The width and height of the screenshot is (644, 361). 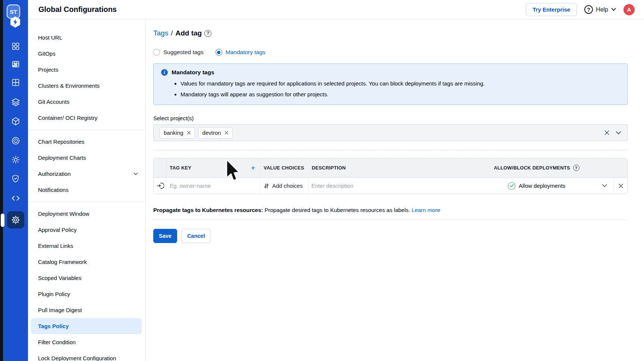 I want to click on add-choices-button: Add choices, so click(x=284, y=186).